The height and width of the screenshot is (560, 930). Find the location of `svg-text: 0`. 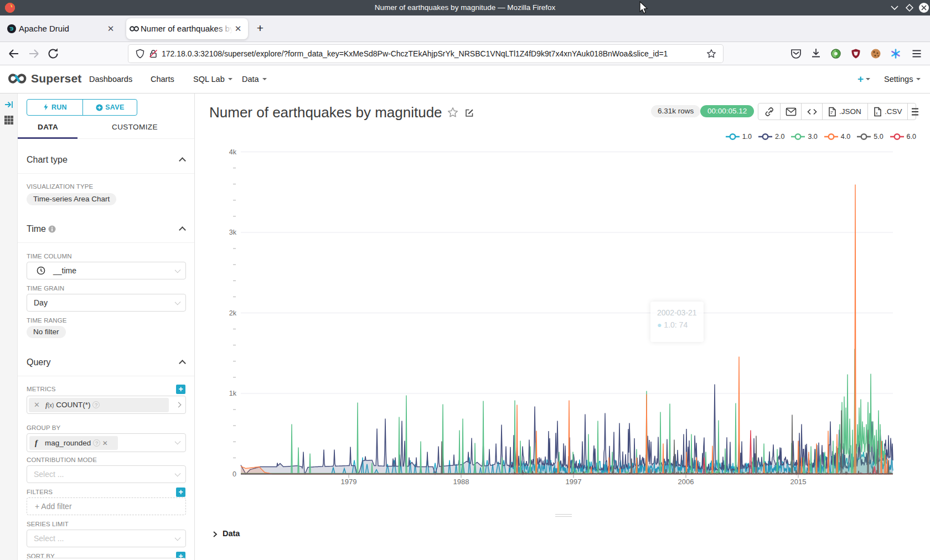

svg-text: 0 is located at coordinates (235, 474).